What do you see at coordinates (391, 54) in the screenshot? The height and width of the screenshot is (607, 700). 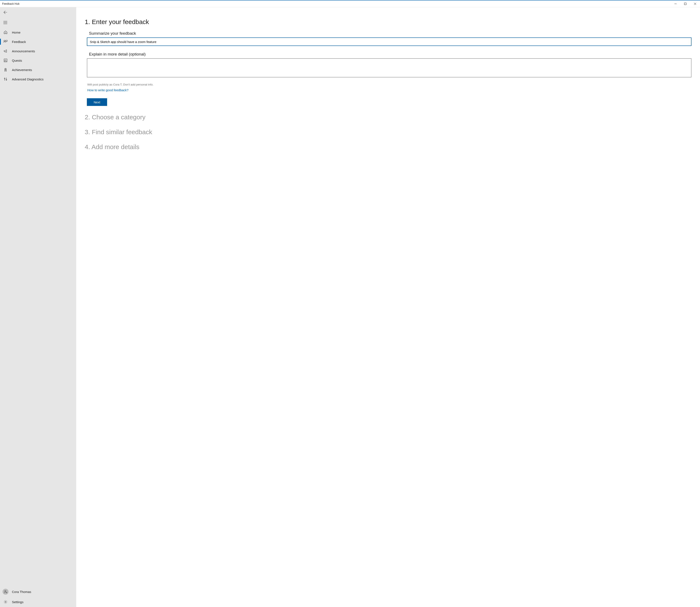 I see `detail-label: Explain in more detail (optional)` at bounding box center [391, 54].